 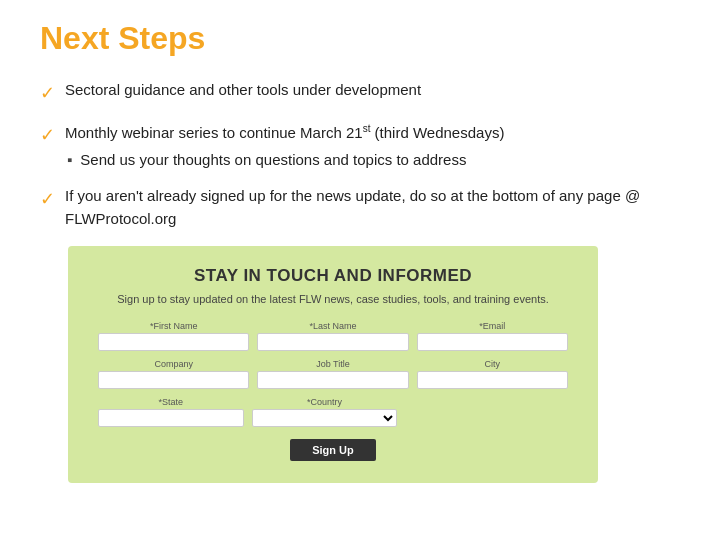 What do you see at coordinates (492, 342) in the screenshot?
I see `input-email` at bounding box center [492, 342].